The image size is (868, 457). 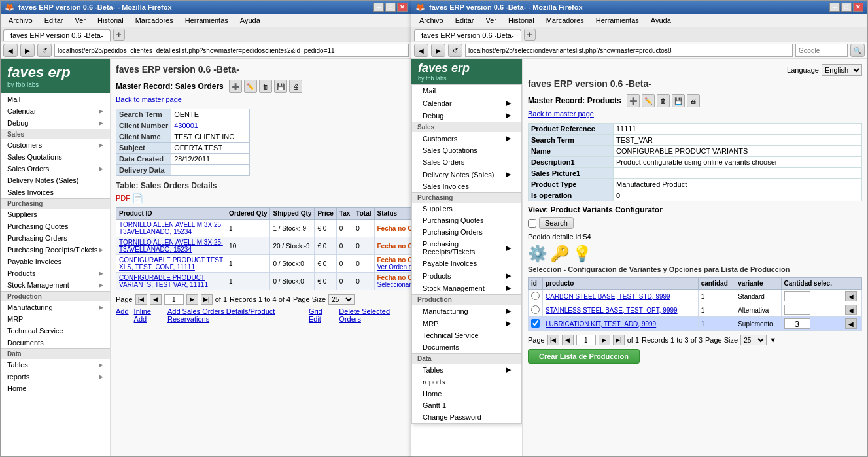 What do you see at coordinates (663, 101) in the screenshot?
I see `toolbar-icon-del2: 🗑` at bounding box center [663, 101].